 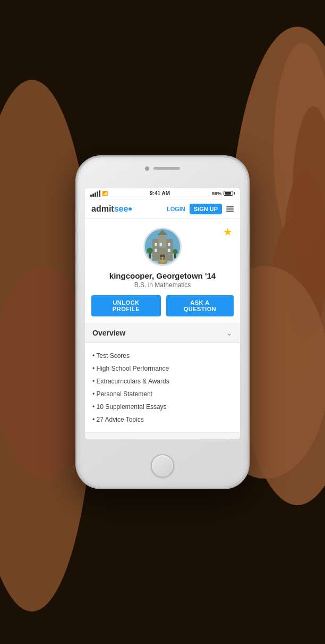 I want to click on front-camera, so click(x=147, y=169).